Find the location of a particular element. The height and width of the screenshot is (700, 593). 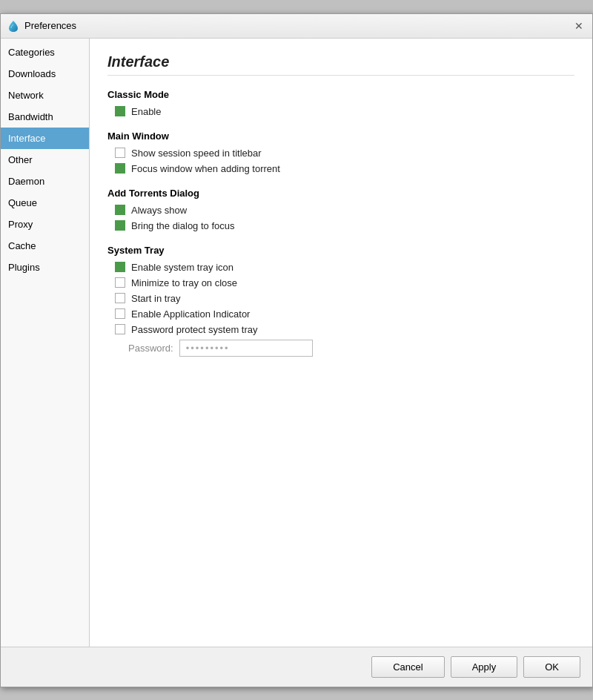

sidebar-item-bandwidth: Bandwidth is located at coordinates (44, 117).